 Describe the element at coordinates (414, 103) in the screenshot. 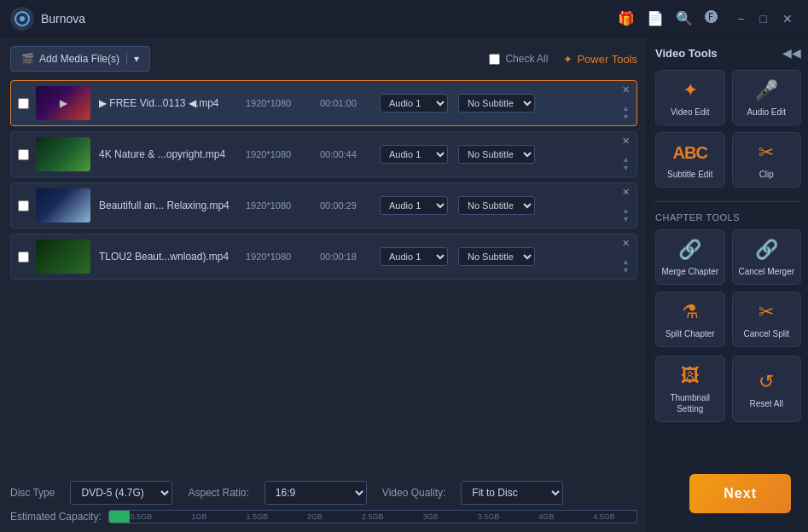

I see `file-audio-select-0: Audio 1` at that location.